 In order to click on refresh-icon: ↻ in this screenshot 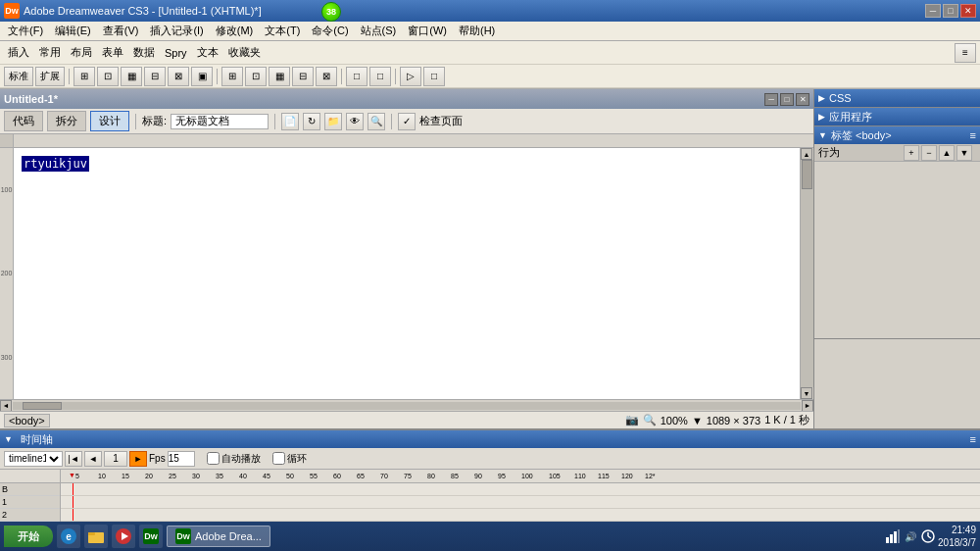, I will do `click(312, 122)`.